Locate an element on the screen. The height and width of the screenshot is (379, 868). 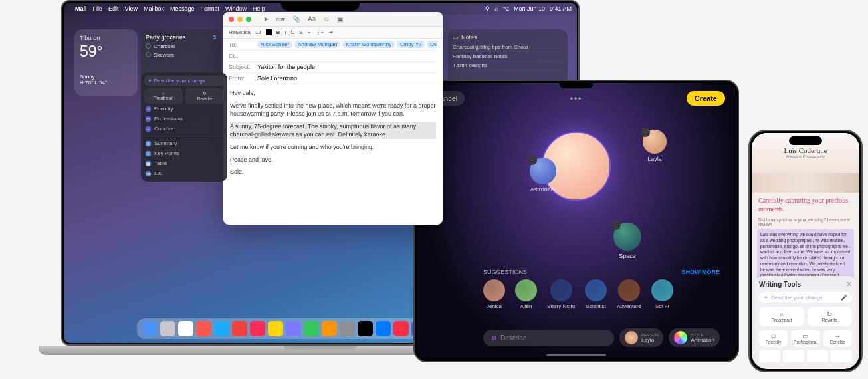
concept-layla: − Layla is located at coordinates (655, 146).